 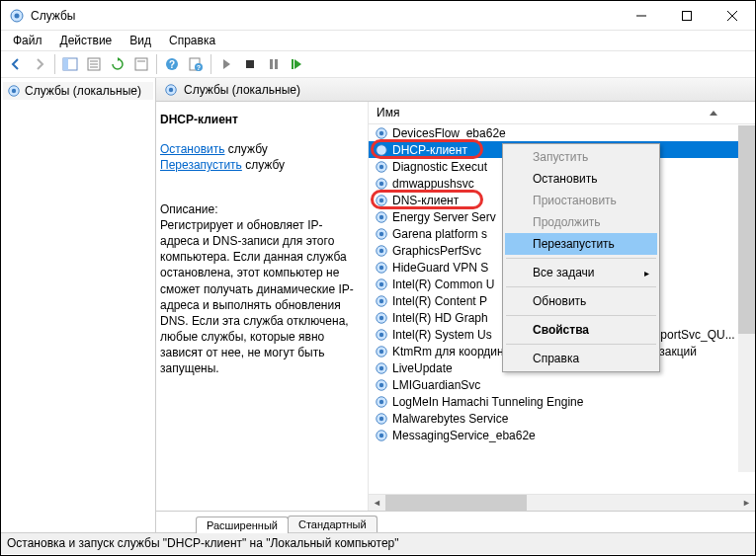 What do you see at coordinates (441, 318) in the screenshot?
I see `service-label: Intel(R) HD Graph` at bounding box center [441, 318].